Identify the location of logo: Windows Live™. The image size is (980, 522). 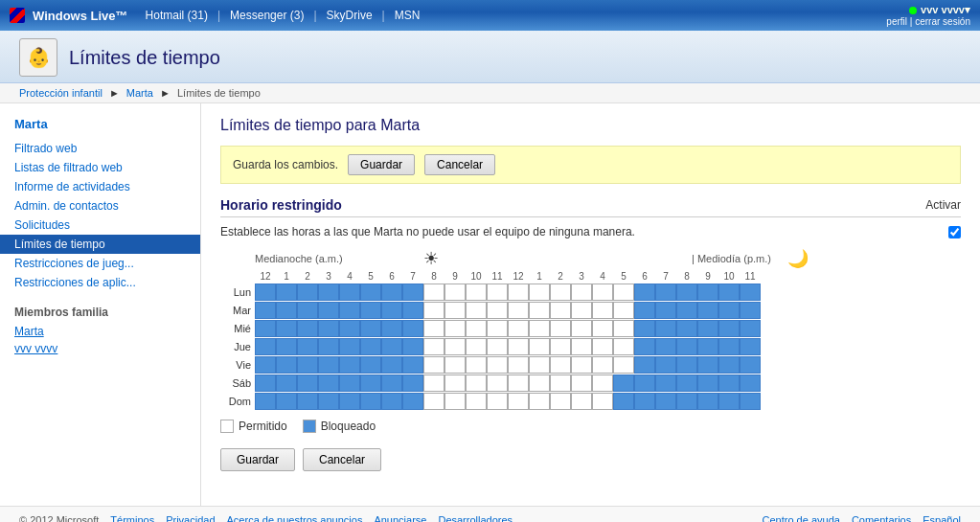
(69, 15).